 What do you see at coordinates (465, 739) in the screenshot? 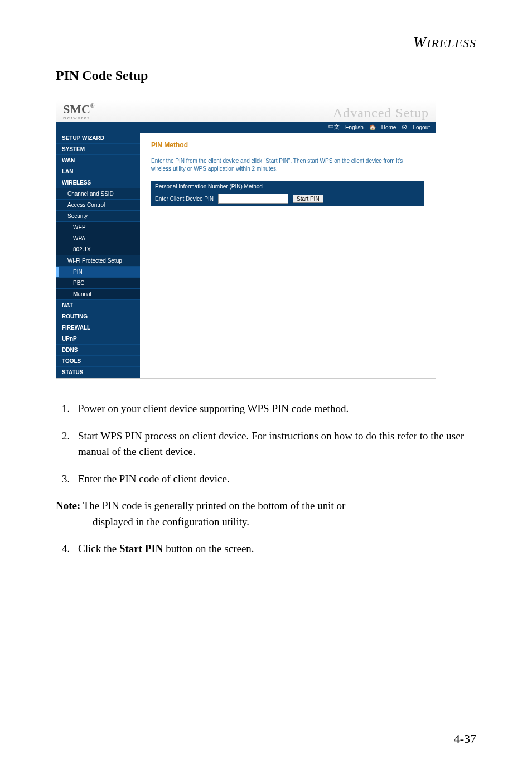
I see `page-number: 4-37` at bounding box center [465, 739].